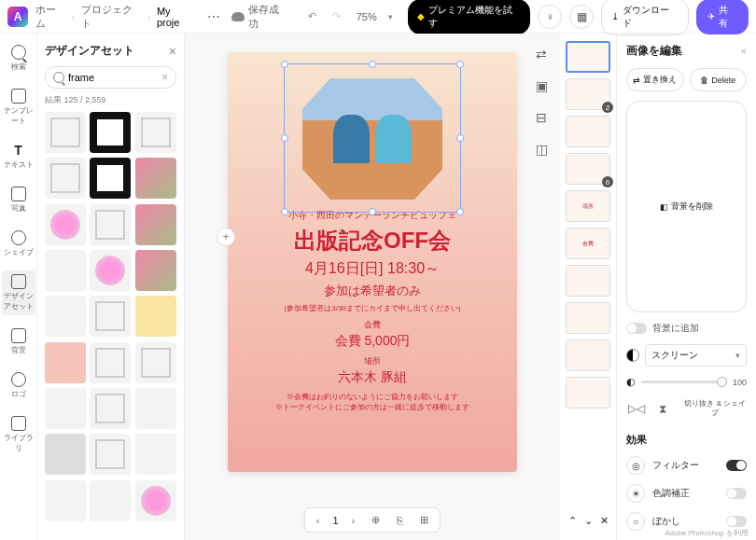 This screenshot has width=756, height=540. Describe the element at coordinates (19, 107) in the screenshot. I see `rail-template: テンプレート` at that location.